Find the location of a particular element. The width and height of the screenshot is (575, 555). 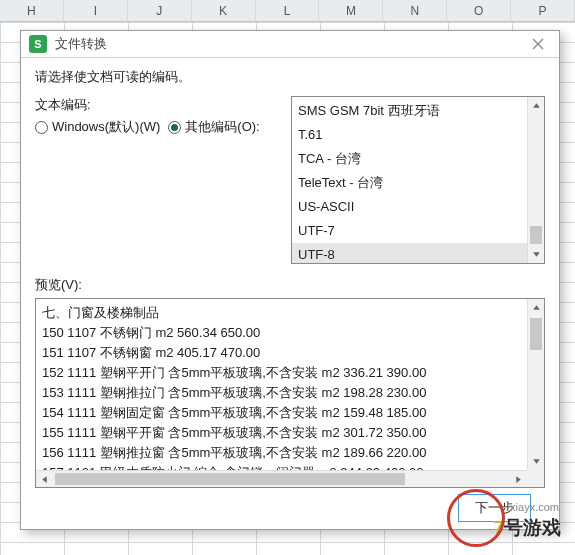

dialog-title: 文件转换 is located at coordinates (290, 44).